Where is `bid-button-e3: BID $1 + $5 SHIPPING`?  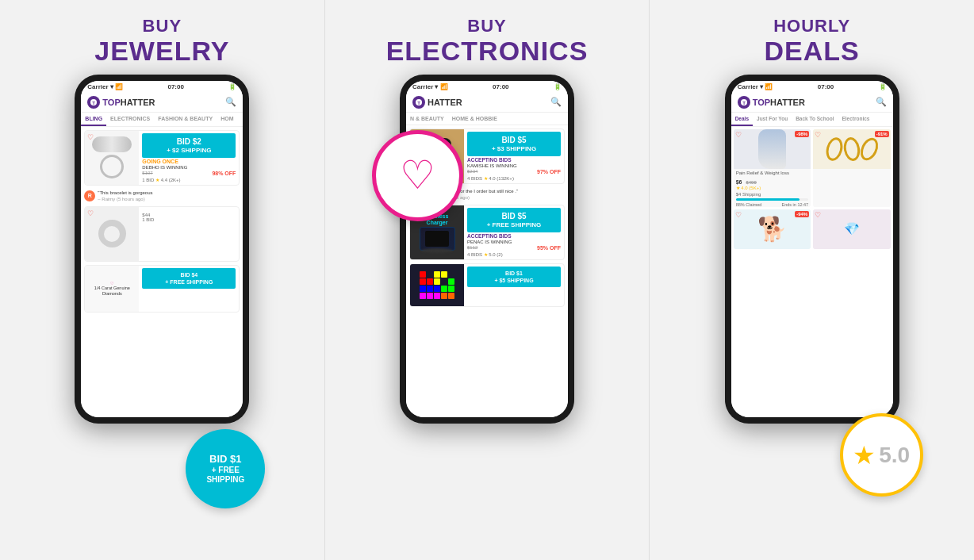 bid-button-e3: BID $1 + $5 SHIPPING is located at coordinates (514, 277).